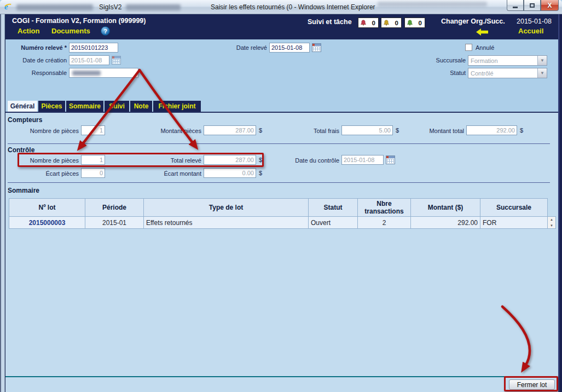 The image size is (562, 392). Describe the element at coordinates (242, 48) in the screenshot. I see `date-releve-label: Date relevé` at that location.